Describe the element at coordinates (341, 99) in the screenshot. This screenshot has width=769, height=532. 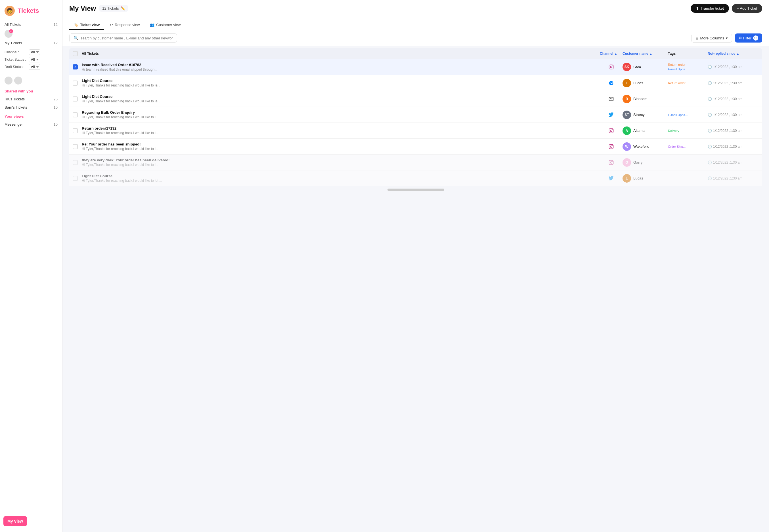
I see `ticket-info: Light Diet Course Hi Tyler,Thanks for re…` at that location.